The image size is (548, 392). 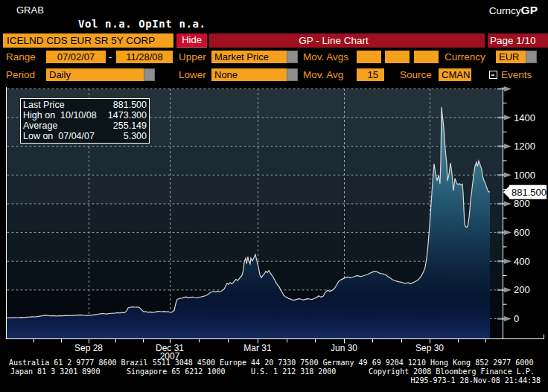 I want to click on svg-text: 1200, so click(x=524, y=146).